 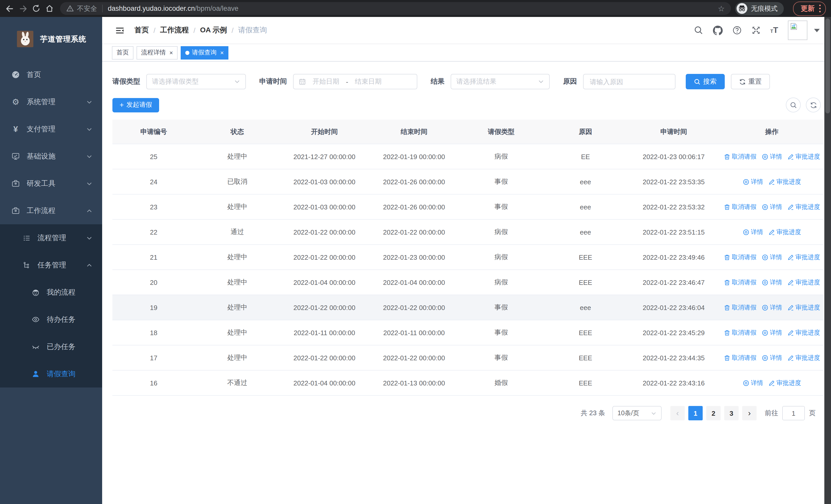 I want to click on sidebar-item-payment-management: ¥支付管理, so click(x=51, y=129).